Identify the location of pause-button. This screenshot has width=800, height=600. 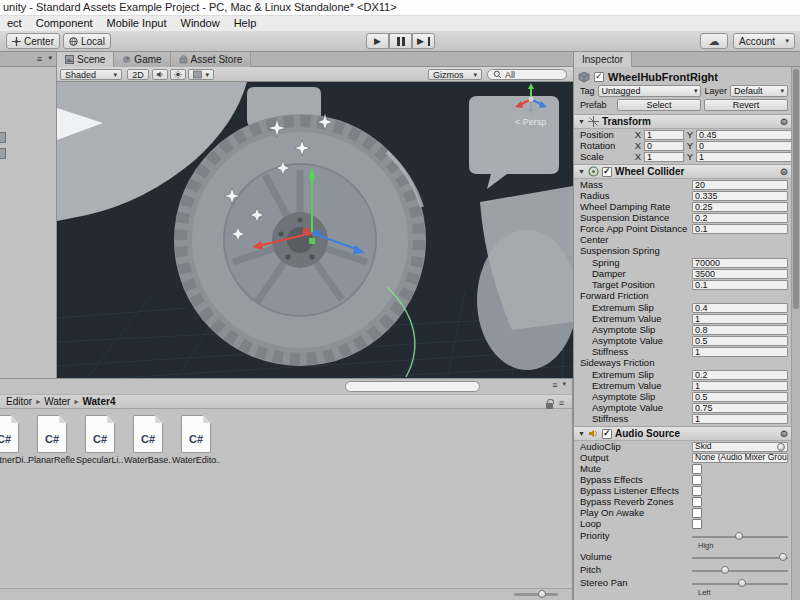
(400, 41).